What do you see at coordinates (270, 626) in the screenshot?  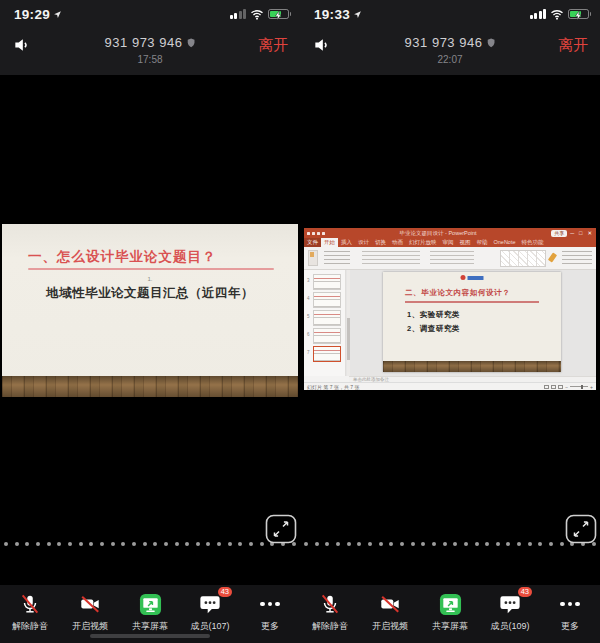 I see `more-label: 更多` at bounding box center [270, 626].